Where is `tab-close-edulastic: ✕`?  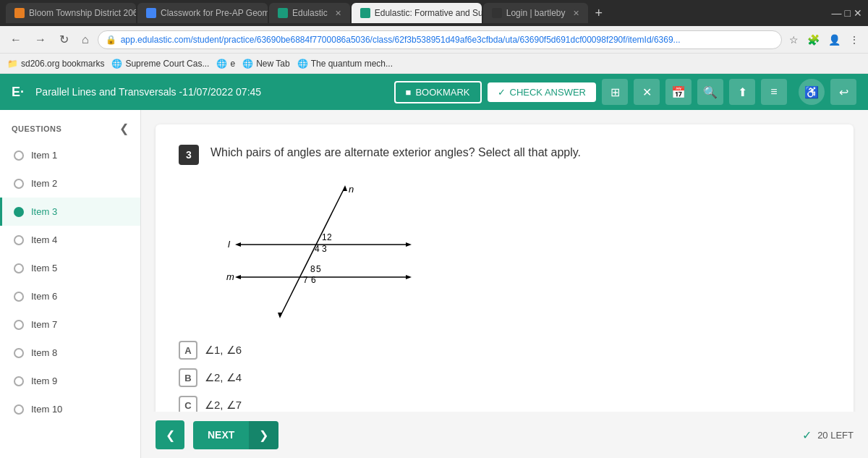 tab-close-edulastic: ✕ is located at coordinates (339, 13).